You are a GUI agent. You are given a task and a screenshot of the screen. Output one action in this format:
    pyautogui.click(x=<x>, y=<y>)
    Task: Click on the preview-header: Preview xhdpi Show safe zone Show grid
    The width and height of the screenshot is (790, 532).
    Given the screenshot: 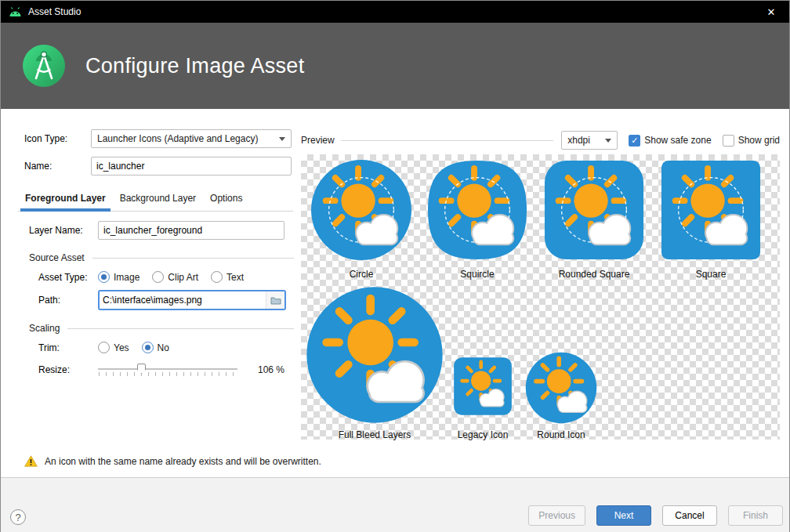 What is the action you would take?
    pyautogui.click(x=541, y=140)
    